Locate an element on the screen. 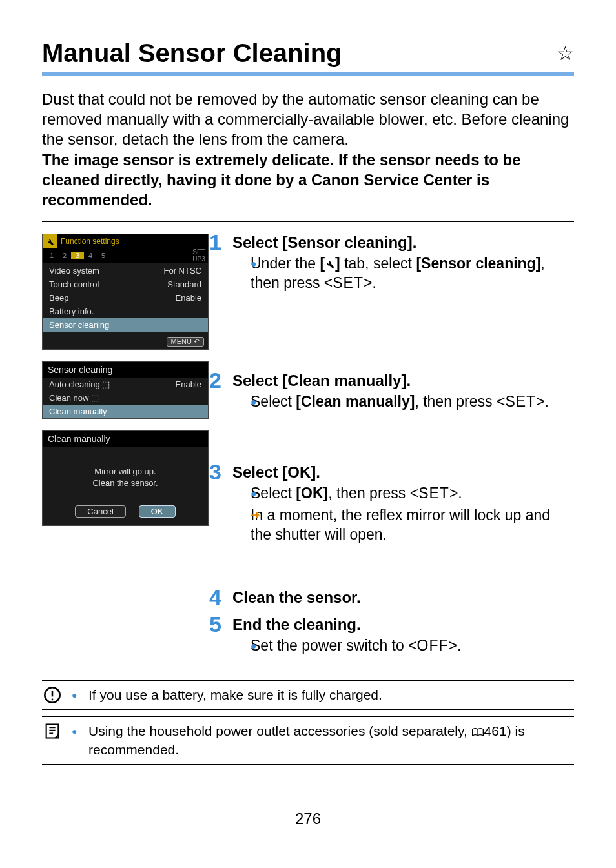  book-icon is located at coordinates (478, 732).